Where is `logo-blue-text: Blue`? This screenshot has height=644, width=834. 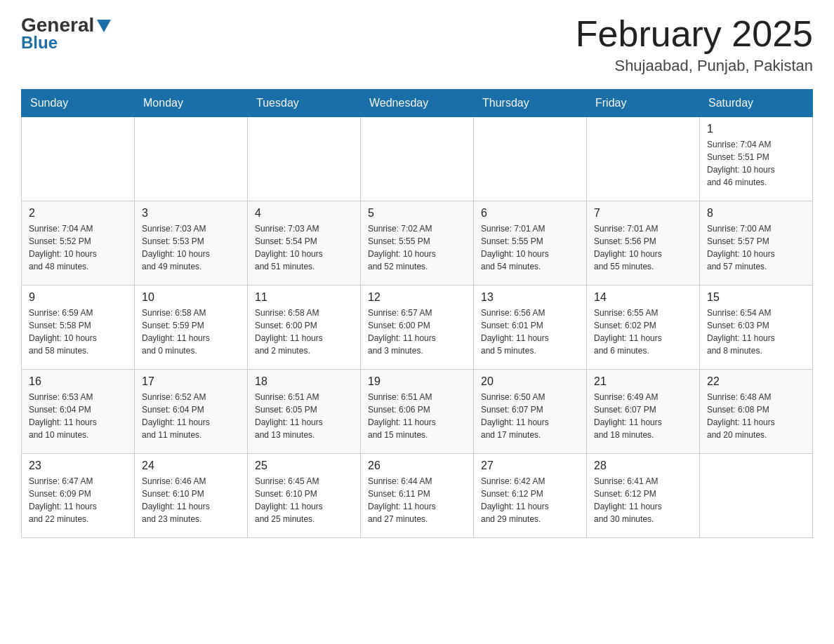 logo-blue-text: Blue is located at coordinates (39, 43).